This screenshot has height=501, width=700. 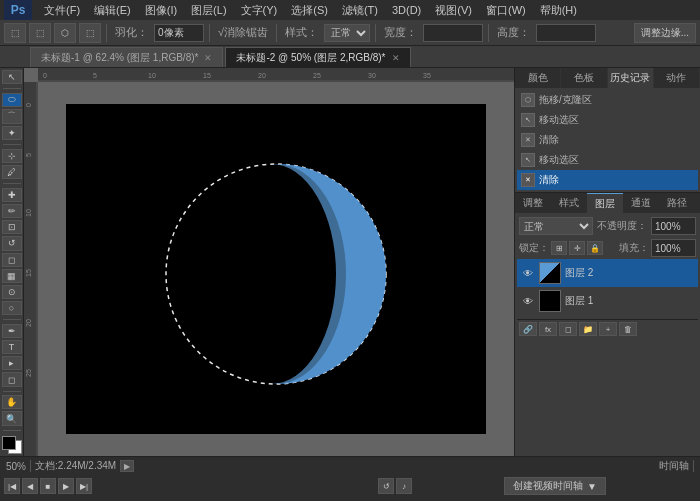 I want to click on panel-tab-color: 颜色, so click(x=538, y=78).